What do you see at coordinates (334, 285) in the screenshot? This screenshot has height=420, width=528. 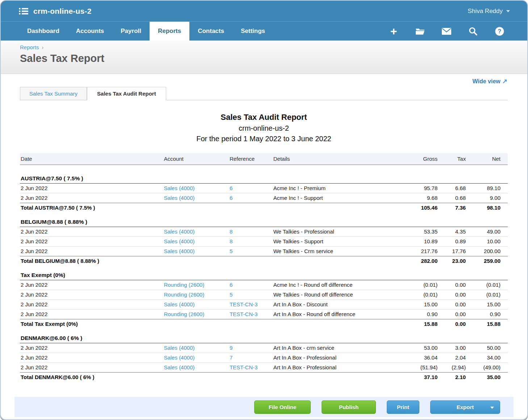 I see `cell-details: Acme Inc ! - Round off difference` at bounding box center [334, 285].